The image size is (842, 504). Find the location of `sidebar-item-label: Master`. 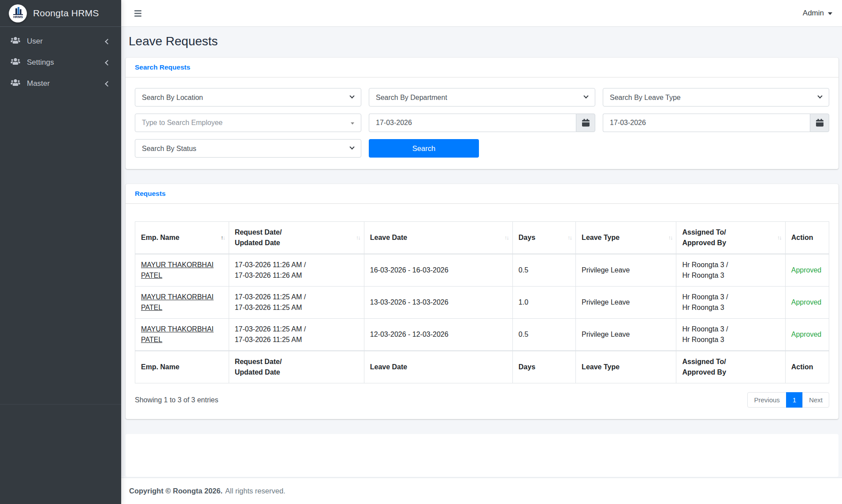

sidebar-item-label: Master is located at coordinates (63, 84).